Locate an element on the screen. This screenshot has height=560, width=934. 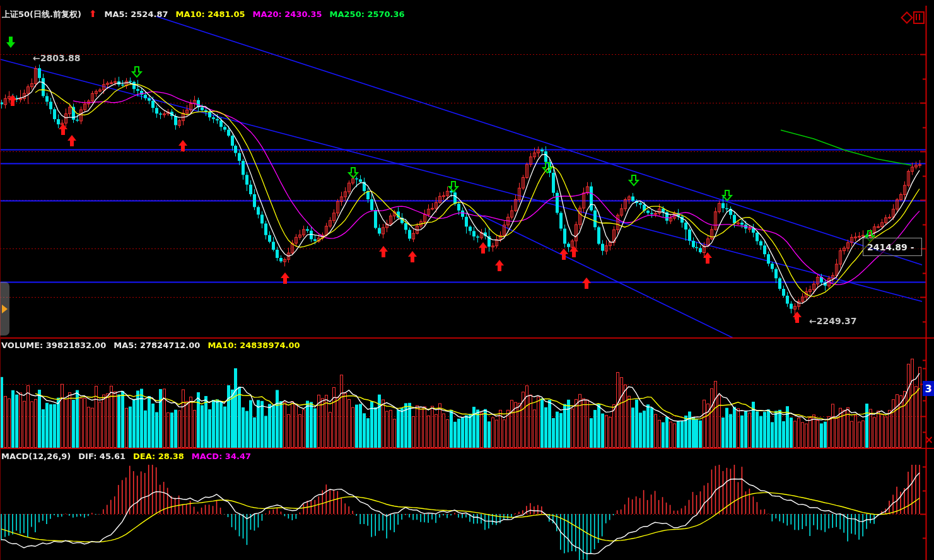
main-chart-header: 上证50(日线.前复权)⬆MA5: 2524.87MA10: 2481.05MA… is located at coordinates (207, 14).